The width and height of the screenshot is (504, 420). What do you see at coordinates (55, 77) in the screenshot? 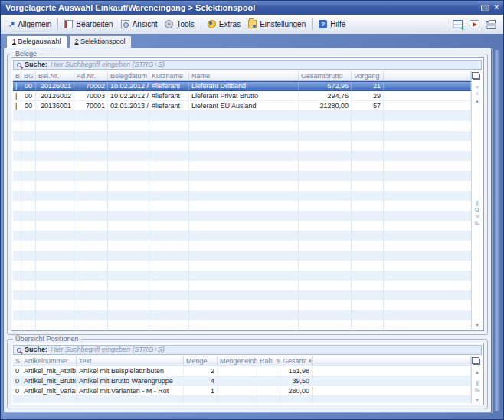
I see `col-header-belnr: Bel.Nr.` at bounding box center [55, 77].